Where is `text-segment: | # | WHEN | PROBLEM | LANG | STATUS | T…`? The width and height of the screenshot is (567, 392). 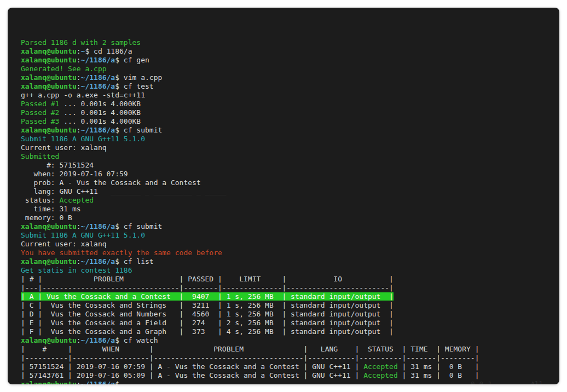 text-segment: | # | WHEN | PROBLEM | LANG | STATUS | T… is located at coordinates (250, 349).